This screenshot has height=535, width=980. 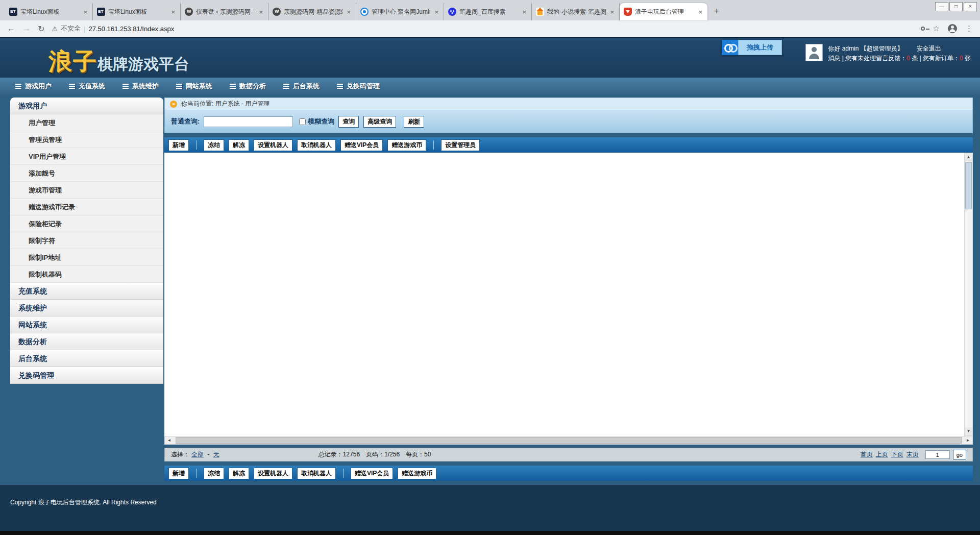 What do you see at coordinates (923, 29) in the screenshot?
I see `password-key-icon` at bounding box center [923, 29].